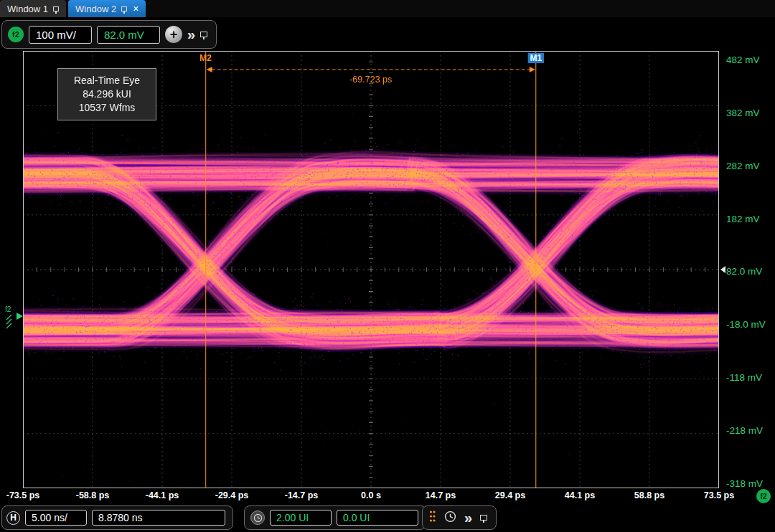 The height and width of the screenshot is (532, 775). I want to click on eye-info-waveforms: 10537 Wfms, so click(107, 108).